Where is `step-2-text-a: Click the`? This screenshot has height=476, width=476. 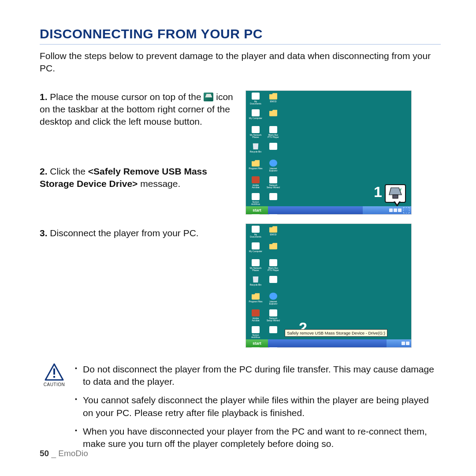 step-2-text-a: Click the is located at coordinates (69, 171).